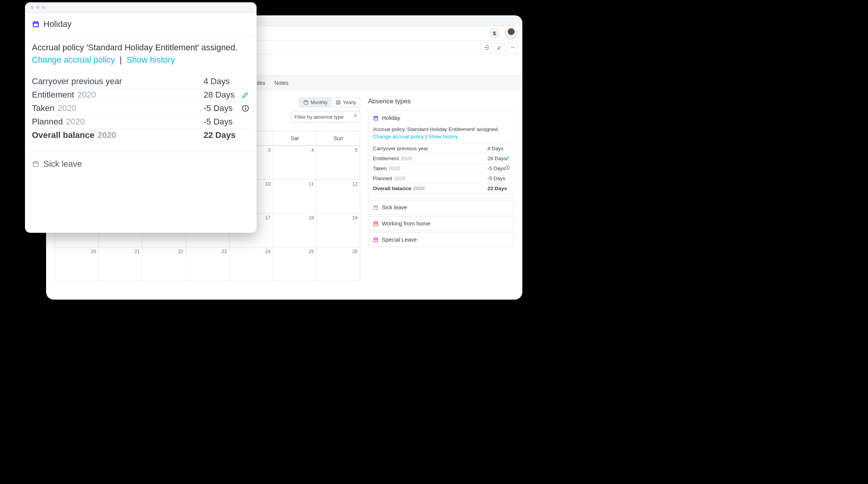 The height and width of the screenshot is (484, 868). What do you see at coordinates (394, 207) in the screenshot?
I see `absence-card-sick-label: Sick leave` at bounding box center [394, 207].